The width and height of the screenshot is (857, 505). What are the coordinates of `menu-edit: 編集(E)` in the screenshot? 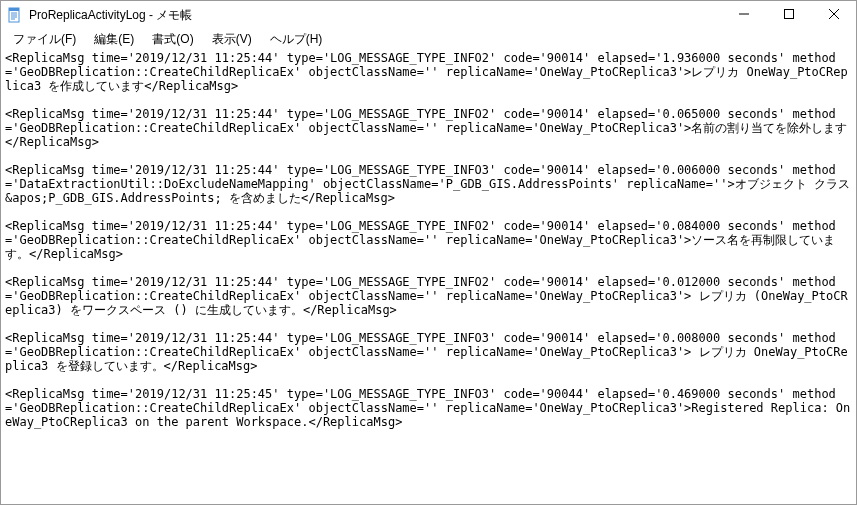 It's located at (114, 40).